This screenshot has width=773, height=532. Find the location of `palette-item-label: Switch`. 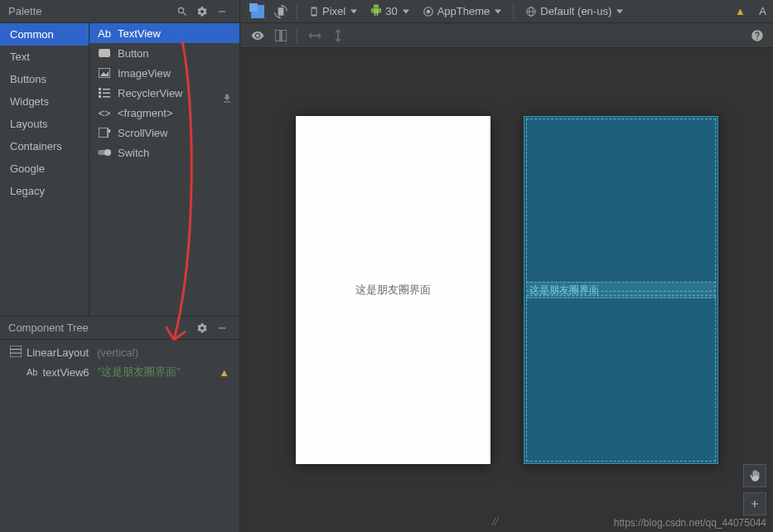

palette-item-label: Switch is located at coordinates (133, 152).